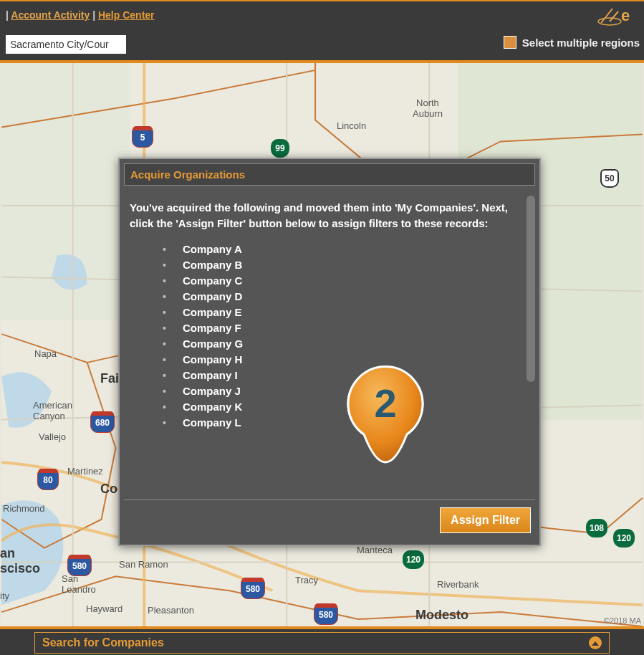 This screenshot has width=644, height=655. Describe the element at coordinates (597, 528) in the screenshot. I see `shield-sr108: 108` at that location.